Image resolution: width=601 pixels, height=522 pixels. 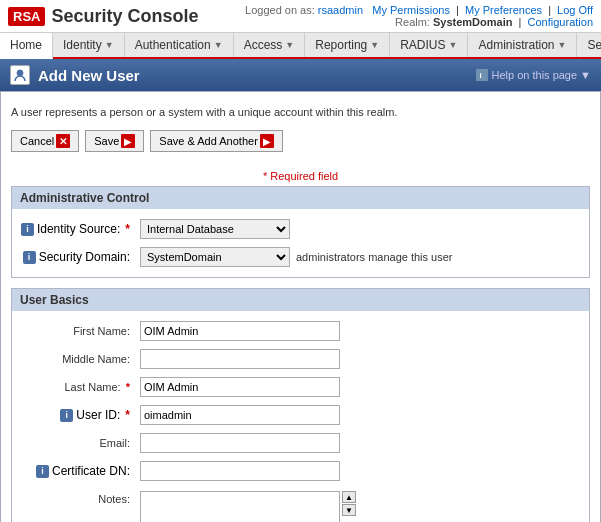 What do you see at coordinates (522, 45) in the screenshot?
I see `nav-administration: Administration ▼` at bounding box center [522, 45].